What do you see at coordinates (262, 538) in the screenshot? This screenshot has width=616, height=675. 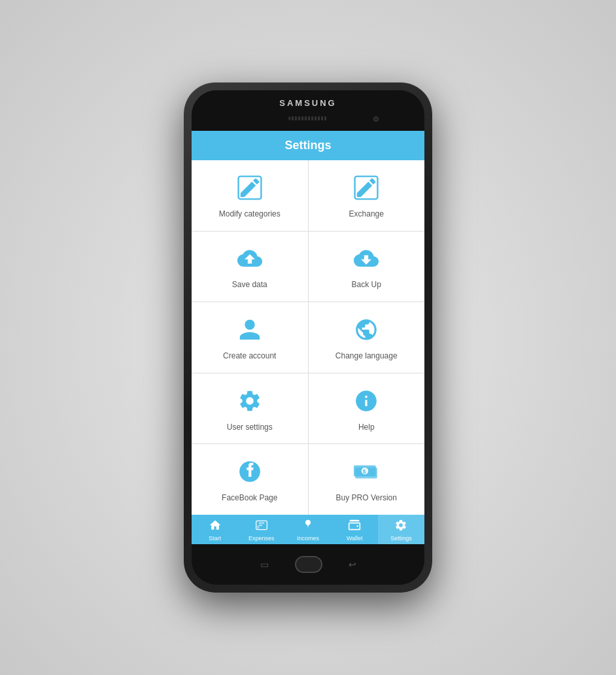 I see `expenses-nav-label: Expenses` at bounding box center [262, 538].